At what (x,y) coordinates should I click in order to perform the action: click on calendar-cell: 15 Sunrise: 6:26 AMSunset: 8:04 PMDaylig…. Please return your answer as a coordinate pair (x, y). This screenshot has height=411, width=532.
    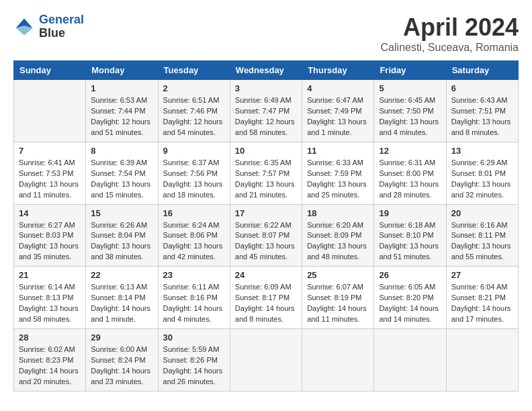
    Looking at the image, I should click on (122, 235).